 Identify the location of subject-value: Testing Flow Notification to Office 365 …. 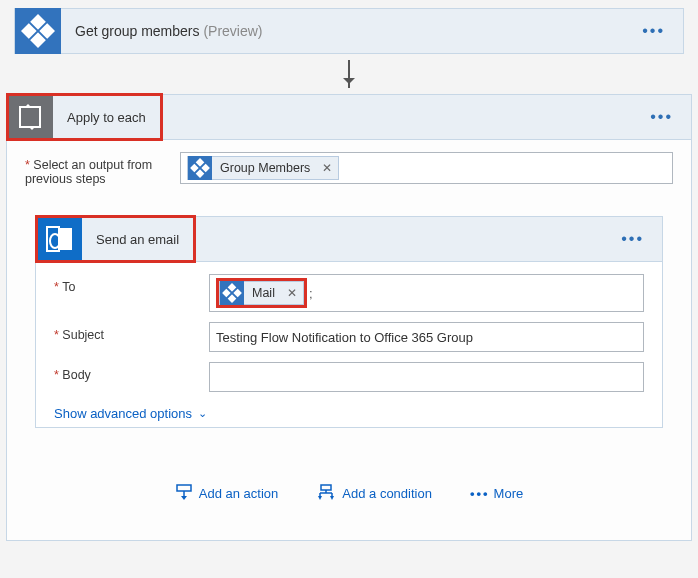
(344, 338).